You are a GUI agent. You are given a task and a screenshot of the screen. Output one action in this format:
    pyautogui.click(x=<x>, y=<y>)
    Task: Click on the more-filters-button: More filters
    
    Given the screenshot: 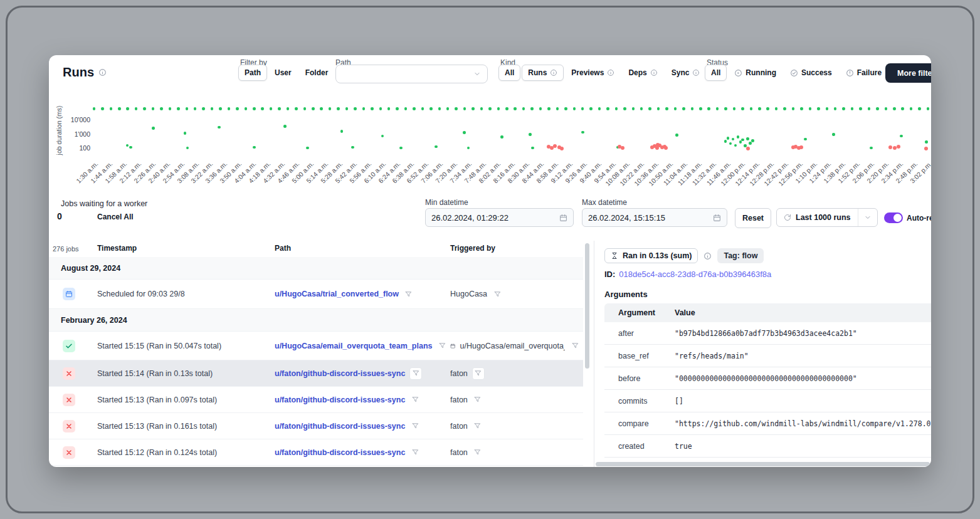 What is the action you would take?
    pyautogui.click(x=908, y=73)
    